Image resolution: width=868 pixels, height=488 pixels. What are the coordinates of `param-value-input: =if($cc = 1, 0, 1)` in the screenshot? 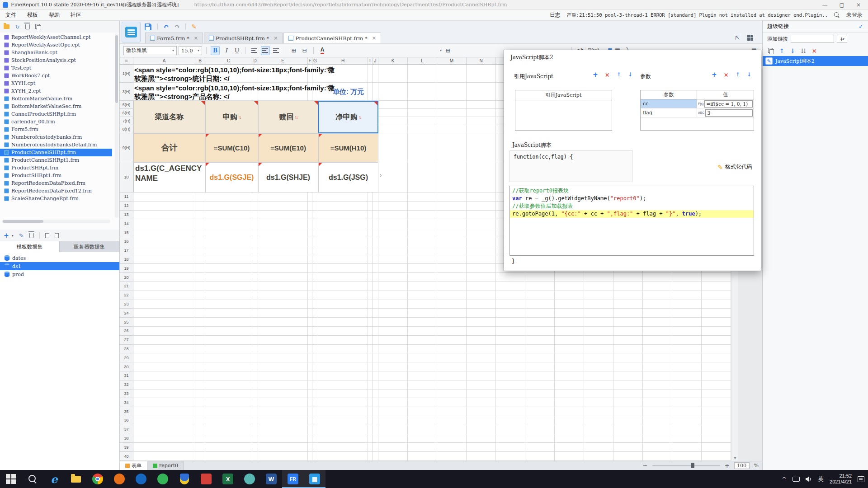 It's located at (729, 104).